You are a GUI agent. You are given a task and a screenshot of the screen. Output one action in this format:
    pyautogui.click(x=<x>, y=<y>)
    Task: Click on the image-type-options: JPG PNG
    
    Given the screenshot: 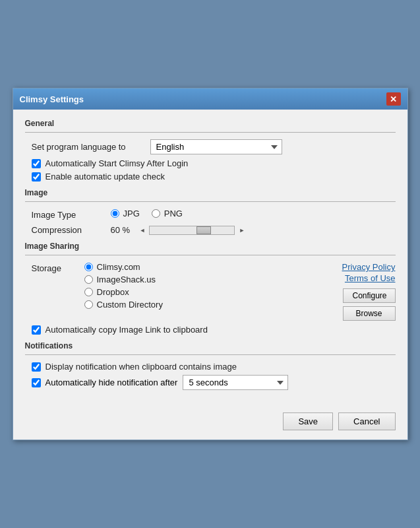 What is the action you would take?
    pyautogui.click(x=146, y=215)
    